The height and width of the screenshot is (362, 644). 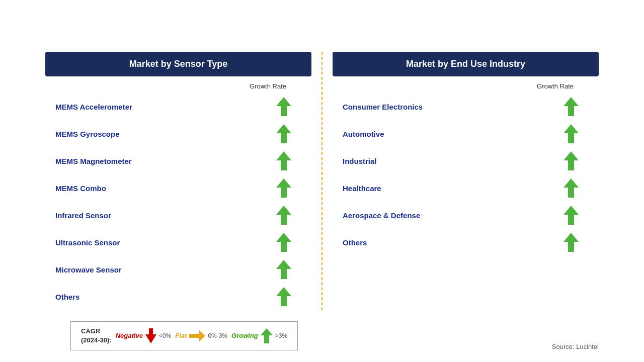 I want to click on list-item: MEMS Combo, so click(x=178, y=188).